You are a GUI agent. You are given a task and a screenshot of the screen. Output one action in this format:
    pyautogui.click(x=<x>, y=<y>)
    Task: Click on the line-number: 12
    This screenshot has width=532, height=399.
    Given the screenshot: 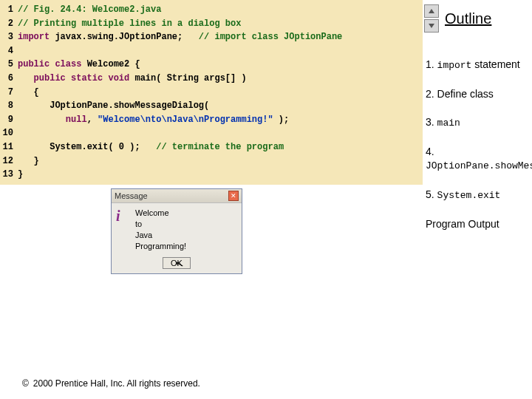 What is the action you would take?
    pyautogui.click(x=9, y=161)
    